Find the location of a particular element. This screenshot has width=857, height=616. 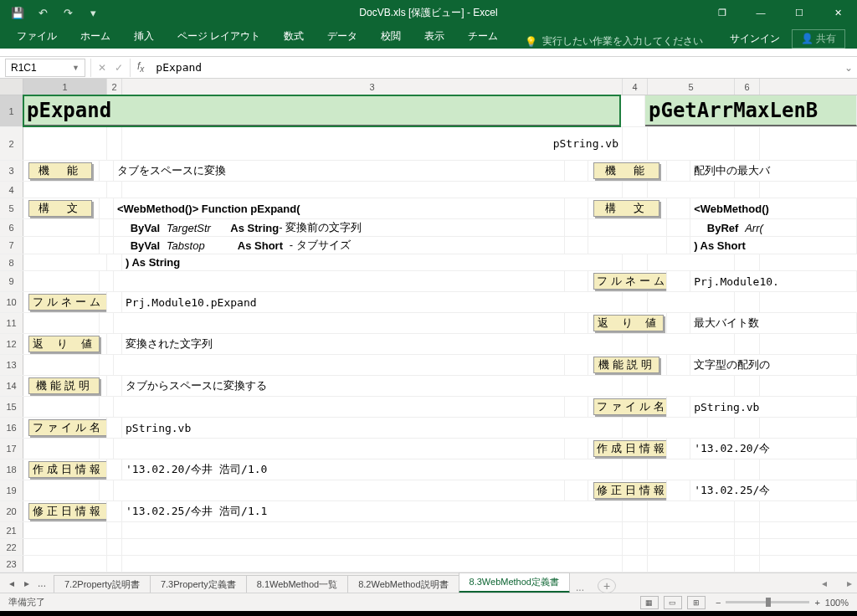

col-header-5: 5 is located at coordinates (691, 87).